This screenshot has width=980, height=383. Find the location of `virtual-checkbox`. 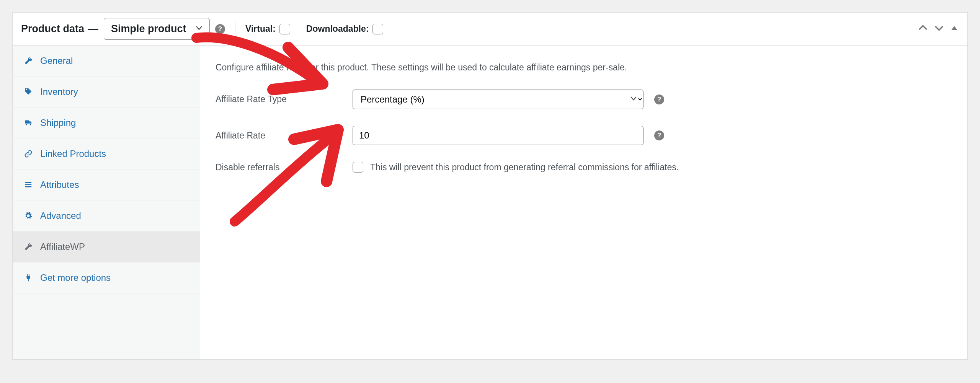

virtual-checkbox is located at coordinates (285, 29).